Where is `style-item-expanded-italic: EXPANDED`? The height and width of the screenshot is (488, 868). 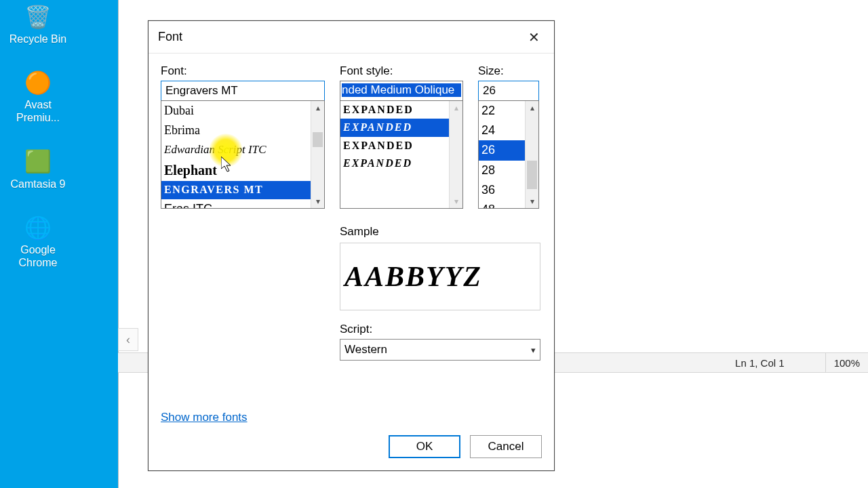
style-item-expanded-italic: EXPANDED is located at coordinates (395, 127).